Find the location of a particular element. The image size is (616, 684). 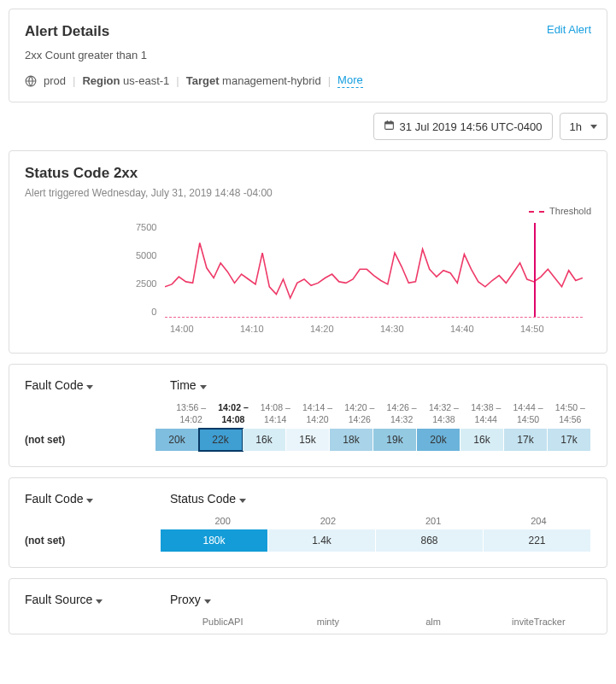

dim2-dropdown: Proxy is located at coordinates (191, 599).